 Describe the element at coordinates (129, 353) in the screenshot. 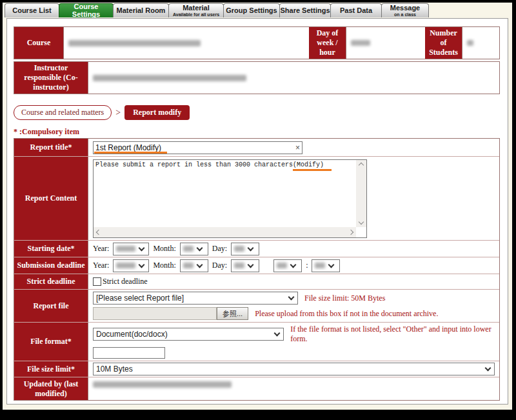

I see `file-format-other-input` at that location.